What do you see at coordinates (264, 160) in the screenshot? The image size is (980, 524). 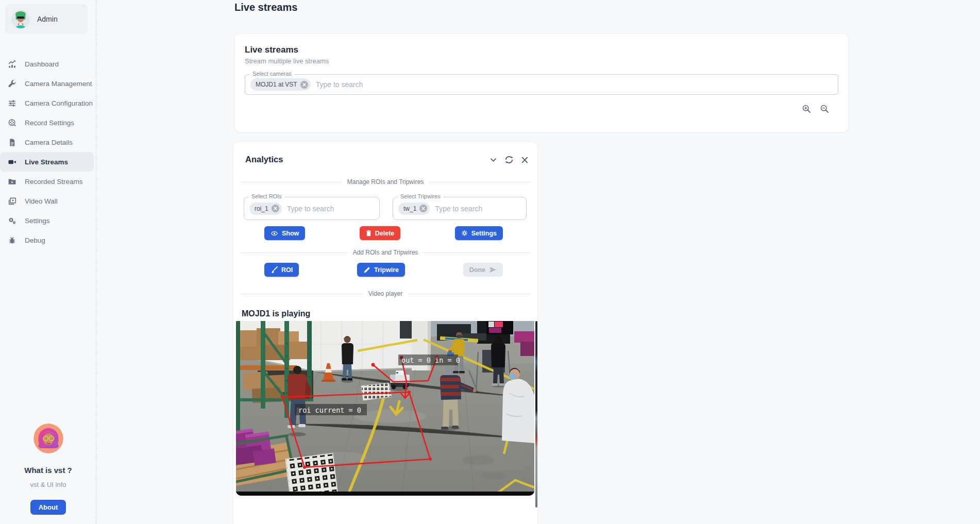 I see `analytics-title: Analytics` at bounding box center [264, 160].